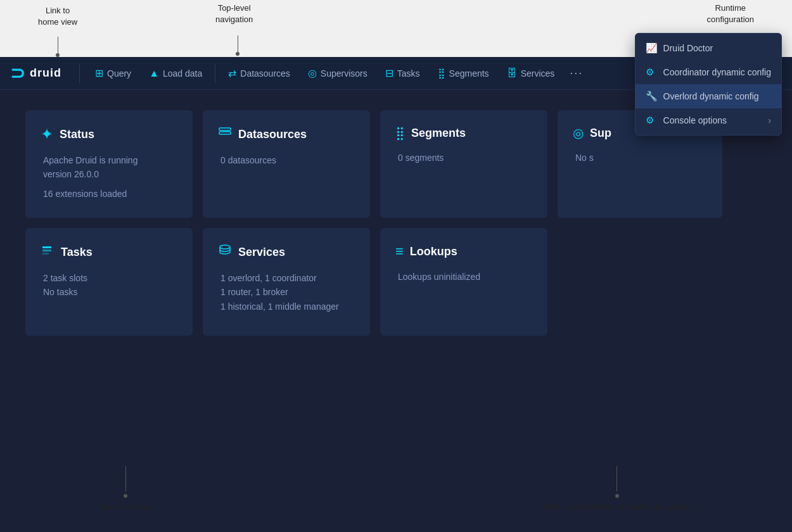 The width and height of the screenshot is (792, 532). I want to click on nav-item-services: 🗄 Services, so click(531, 73).